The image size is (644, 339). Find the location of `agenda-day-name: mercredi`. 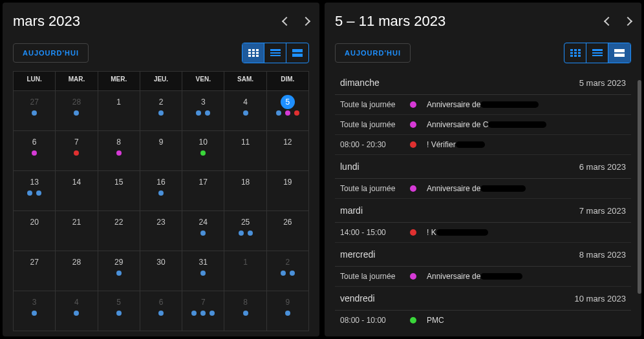

agenda-day-name: mercredi is located at coordinates (358, 254).